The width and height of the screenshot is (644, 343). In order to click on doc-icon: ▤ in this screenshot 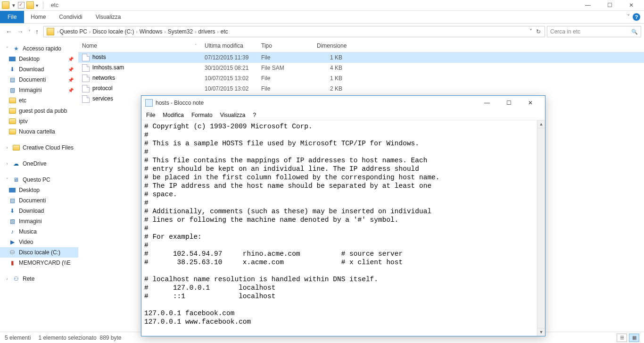, I will do `click(12, 80)`.